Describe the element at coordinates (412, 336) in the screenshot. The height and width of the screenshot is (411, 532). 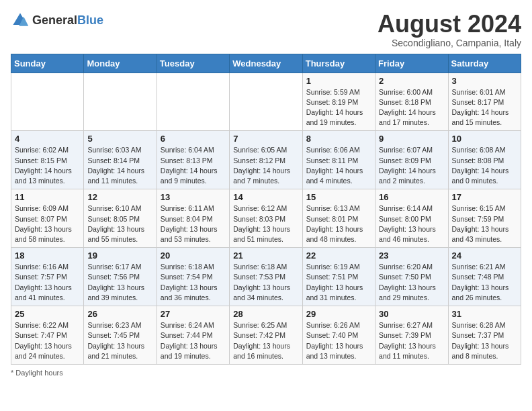
I see `calendar-cell: 30Sunrise: 6:27 AM Sunset: 7:39 PM Dayli…` at that location.